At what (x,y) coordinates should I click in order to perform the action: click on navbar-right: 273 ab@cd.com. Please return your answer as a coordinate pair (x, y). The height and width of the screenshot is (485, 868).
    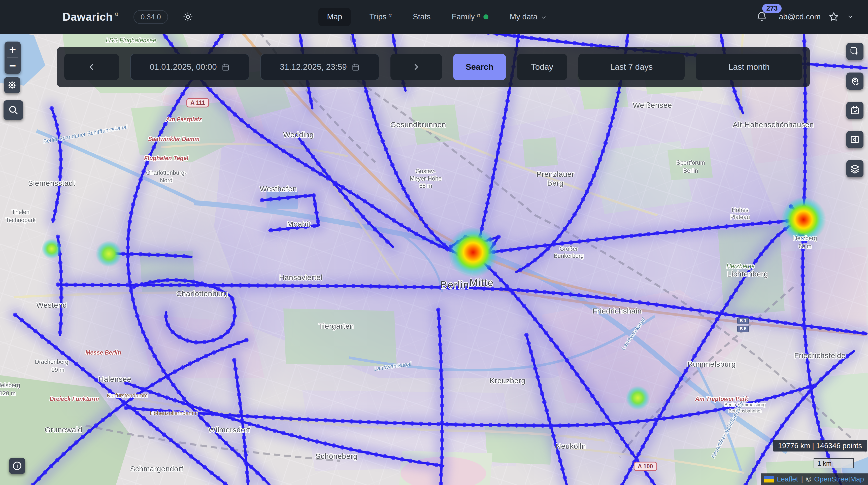
    Looking at the image, I should click on (805, 17).